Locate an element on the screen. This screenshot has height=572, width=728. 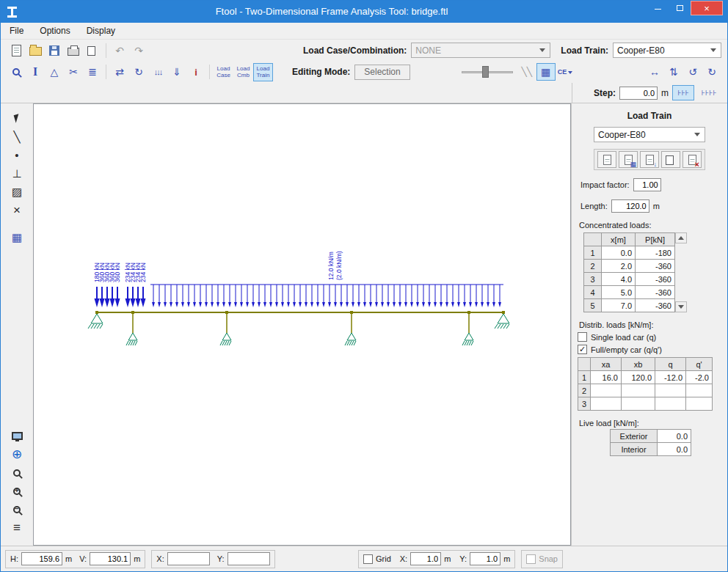
table-row: 2 is located at coordinates (646, 391).